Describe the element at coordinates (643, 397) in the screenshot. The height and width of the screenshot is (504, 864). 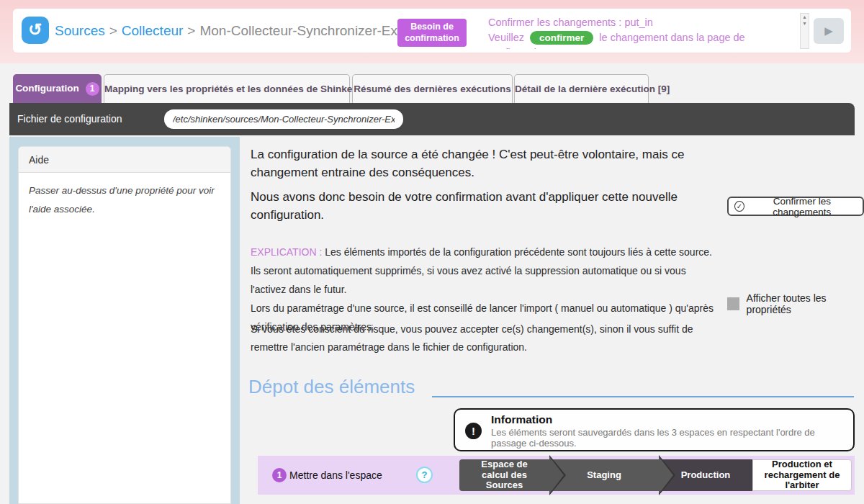
I see `section-divider` at that location.